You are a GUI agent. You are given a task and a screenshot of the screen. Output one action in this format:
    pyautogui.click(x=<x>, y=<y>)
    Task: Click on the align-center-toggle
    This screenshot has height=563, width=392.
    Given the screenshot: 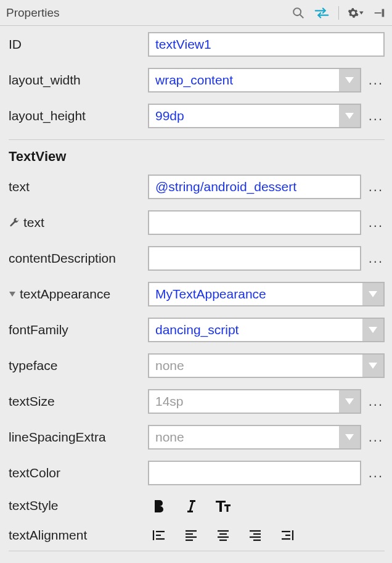 What is the action you would take?
    pyautogui.click(x=223, y=535)
    